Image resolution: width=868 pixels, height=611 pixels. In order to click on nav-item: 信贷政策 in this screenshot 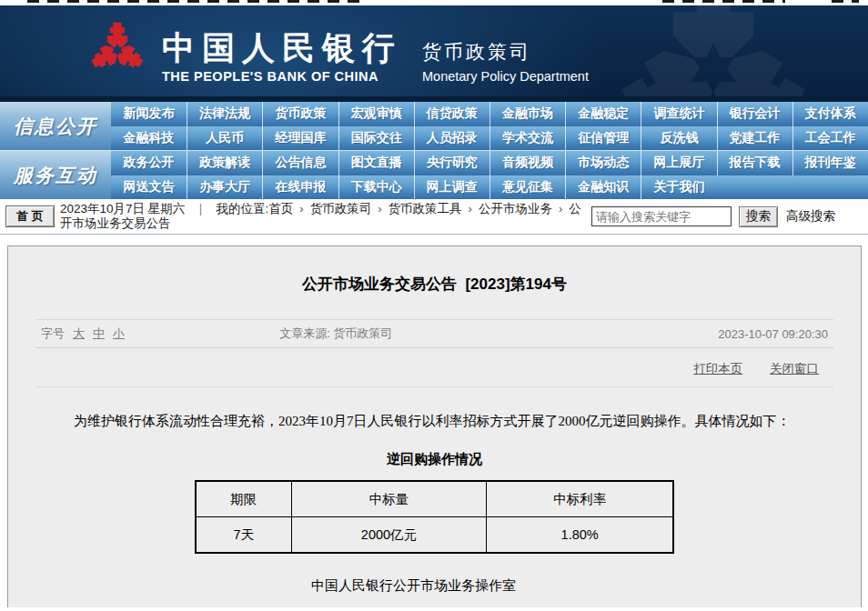, I will do `click(451, 115)`.